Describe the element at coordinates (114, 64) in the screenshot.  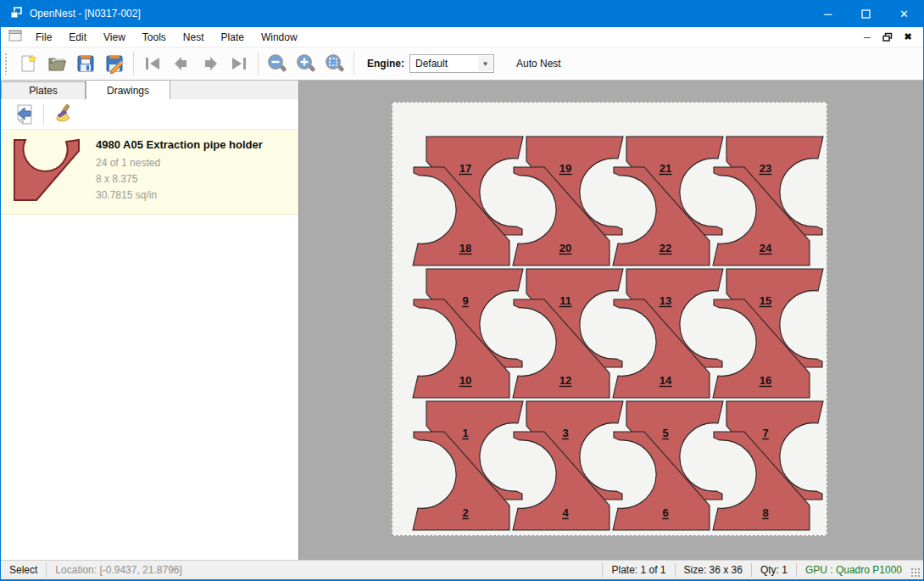
I see `save-as-icon` at that location.